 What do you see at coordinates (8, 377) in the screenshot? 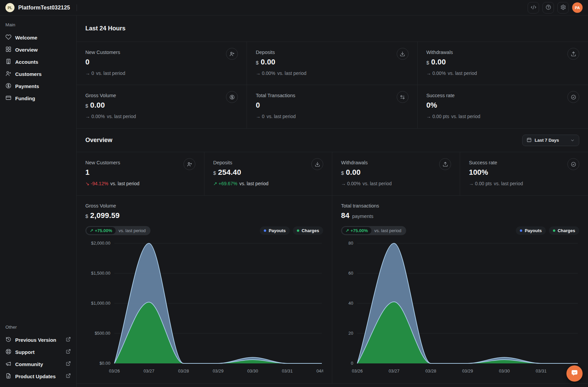
I see `file-text-icon` at bounding box center [8, 377].